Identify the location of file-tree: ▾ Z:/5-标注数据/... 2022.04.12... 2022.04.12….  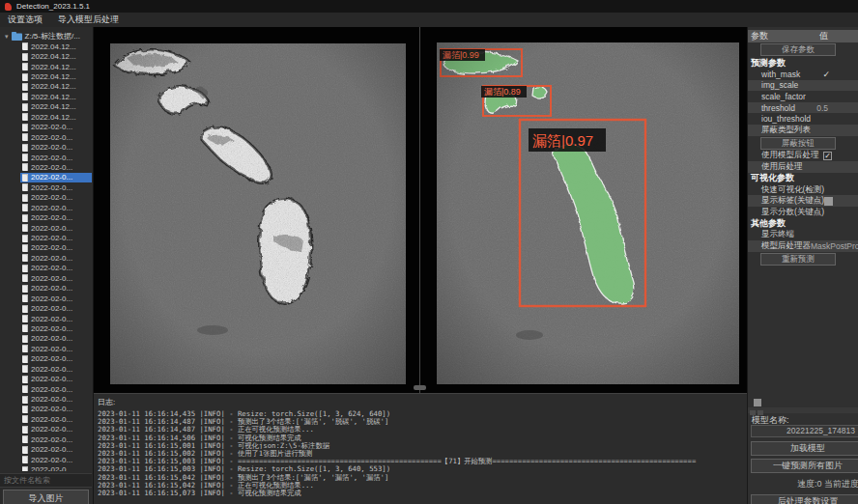
(46, 251).